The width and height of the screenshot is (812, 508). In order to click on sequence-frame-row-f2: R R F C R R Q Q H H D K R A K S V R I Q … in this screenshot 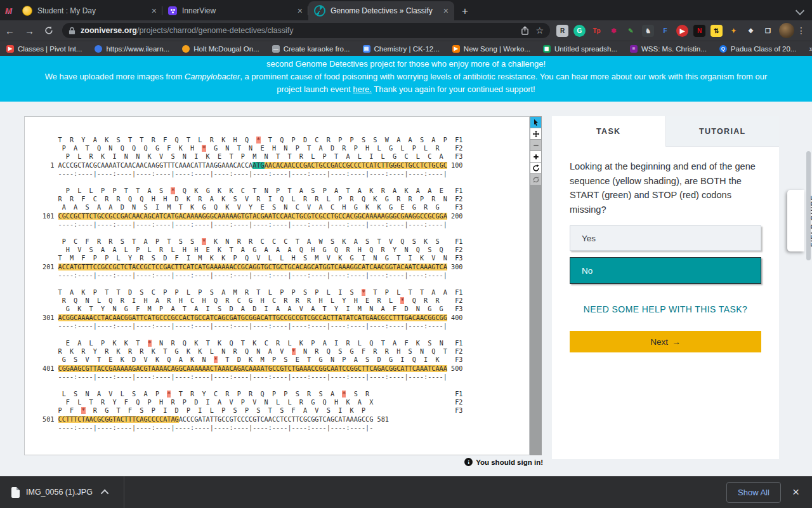, I will do `click(285, 199)`.